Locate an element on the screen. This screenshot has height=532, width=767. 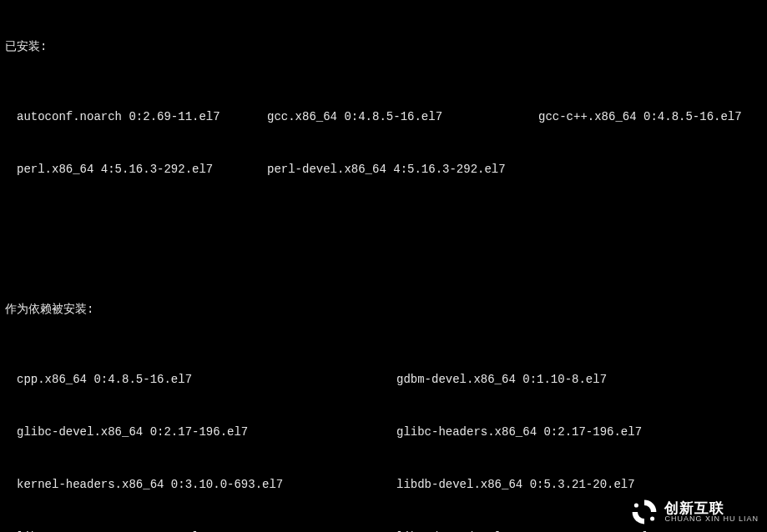
package: glibc-devel.x86_64 0:2.17-196.el7 is located at coordinates (207, 432).